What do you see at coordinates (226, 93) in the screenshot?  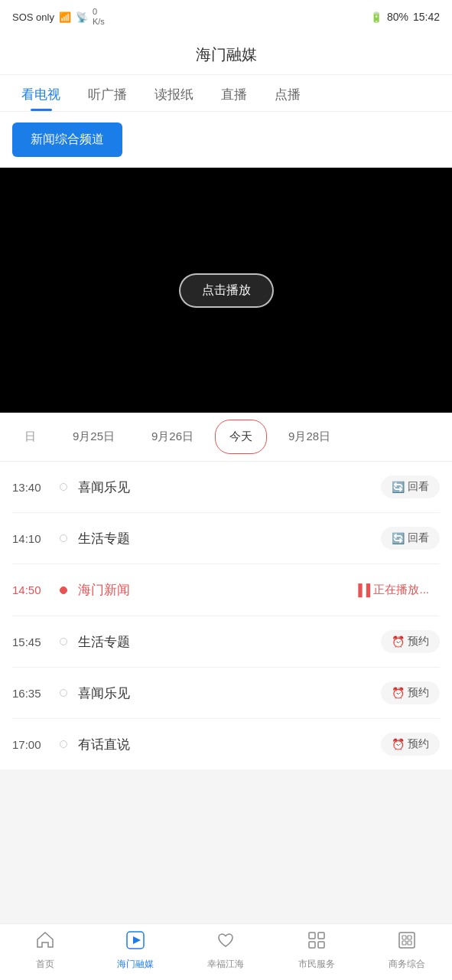 I see `tab-bar: 看电视 听广播 读报纸 直播 点播` at bounding box center [226, 93].